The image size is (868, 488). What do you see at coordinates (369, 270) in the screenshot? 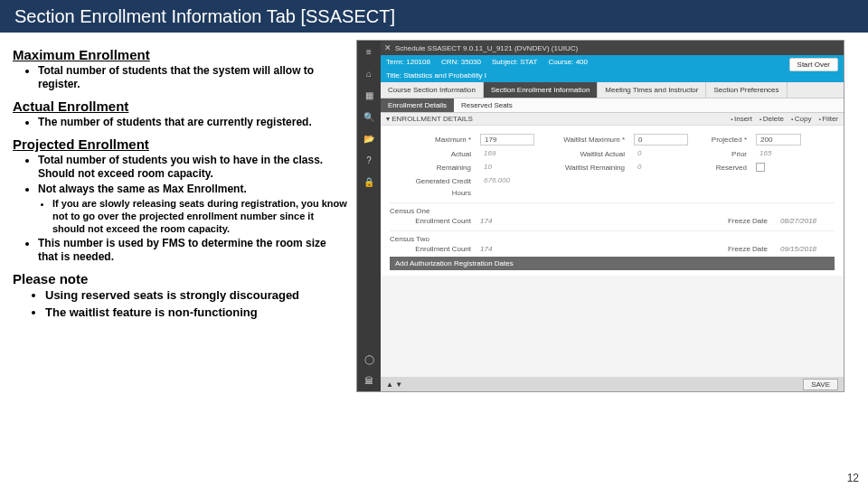
I see `nav-spacer` at bounding box center [369, 270].